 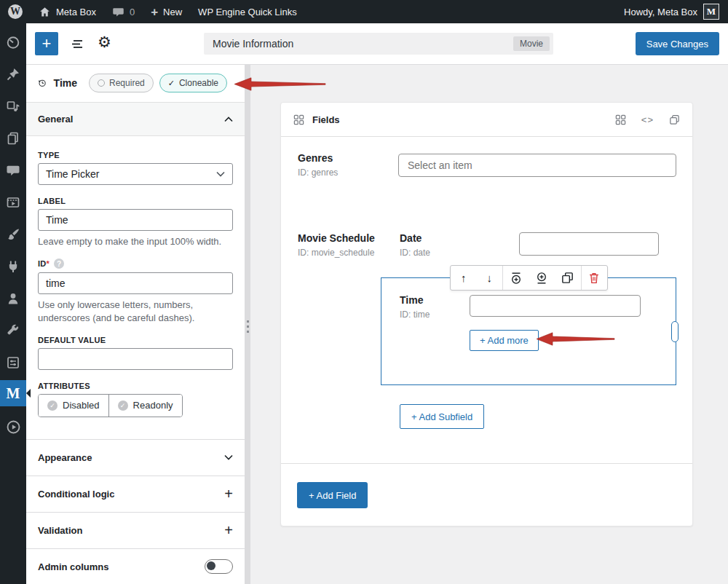 What do you see at coordinates (13, 42) in the screenshot?
I see `menu-dashboard-item` at bounding box center [13, 42].